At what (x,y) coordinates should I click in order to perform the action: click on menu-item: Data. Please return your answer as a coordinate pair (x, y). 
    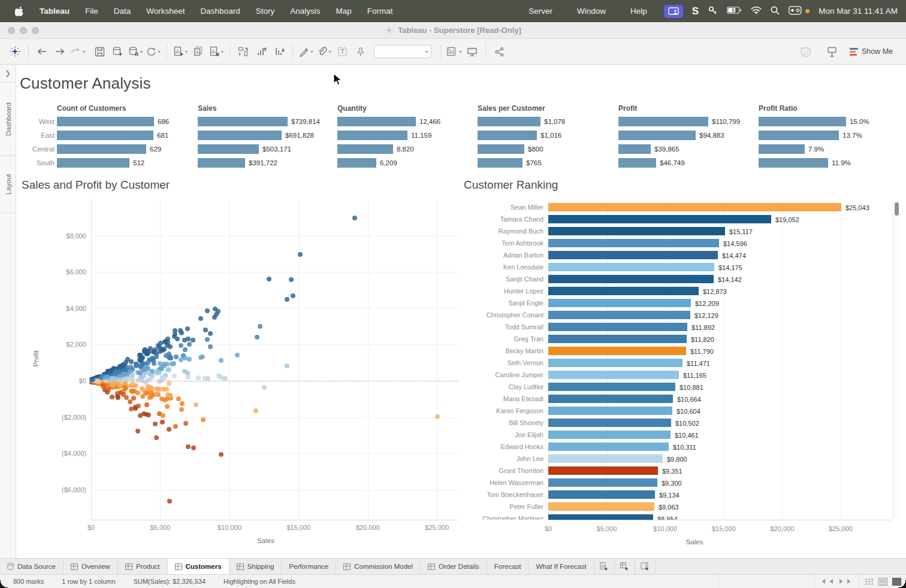
    Looking at the image, I should click on (122, 11).